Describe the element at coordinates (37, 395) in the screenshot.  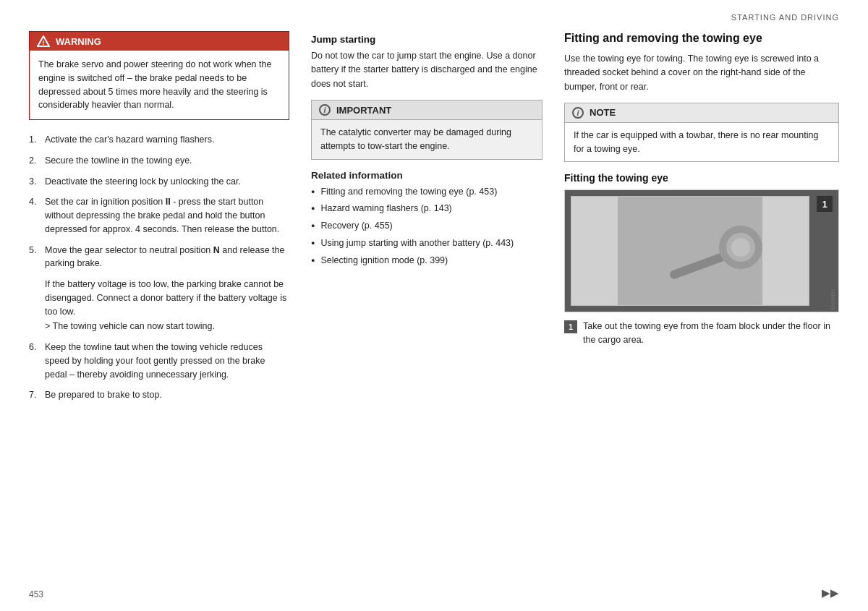
I see `step-7-num: 7.` at that location.